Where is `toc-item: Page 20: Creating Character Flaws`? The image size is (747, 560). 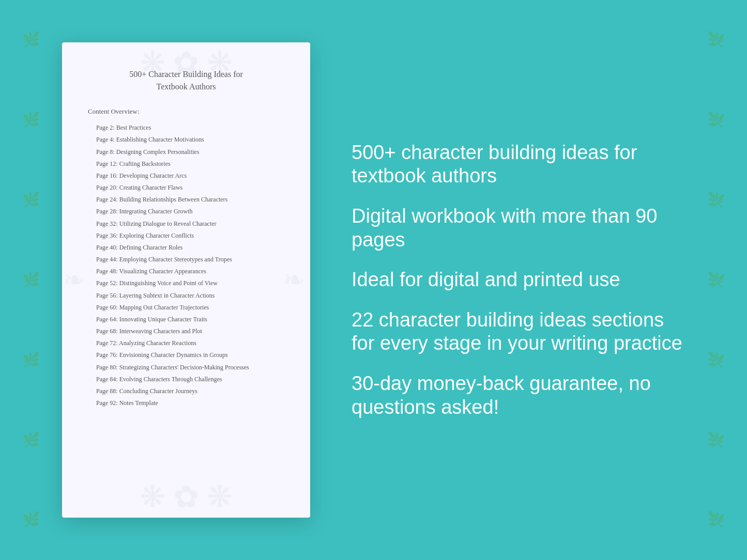
toc-item: Page 20: Creating Character Flaws is located at coordinates (186, 188).